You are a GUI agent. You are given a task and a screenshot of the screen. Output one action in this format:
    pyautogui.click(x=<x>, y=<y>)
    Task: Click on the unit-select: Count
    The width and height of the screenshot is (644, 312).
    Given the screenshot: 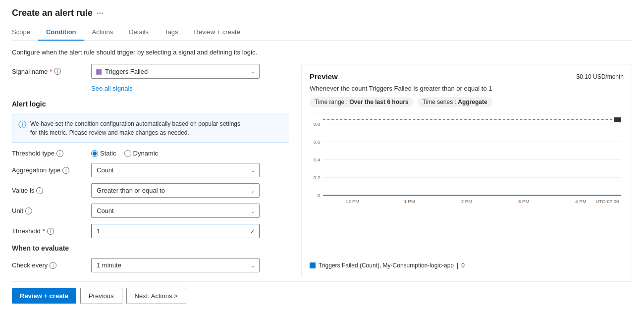 What is the action you would take?
    pyautogui.click(x=175, y=211)
    